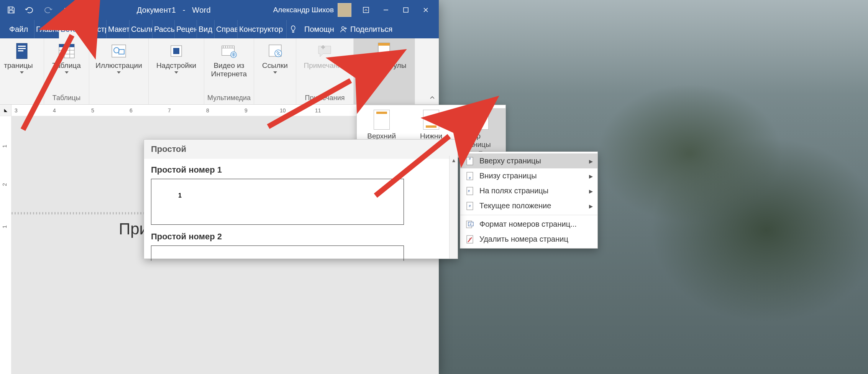 The width and height of the screenshot is (868, 374). I want to click on tab-layout: Макет, so click(118, 29).